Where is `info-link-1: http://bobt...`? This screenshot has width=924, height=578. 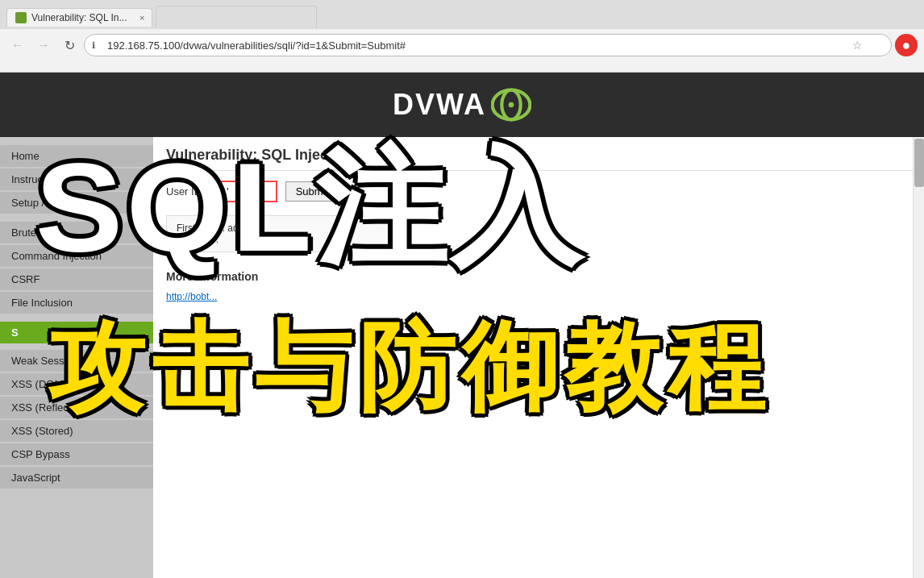
info-link-1: http://bobt... is located at coordinates (539, 297).